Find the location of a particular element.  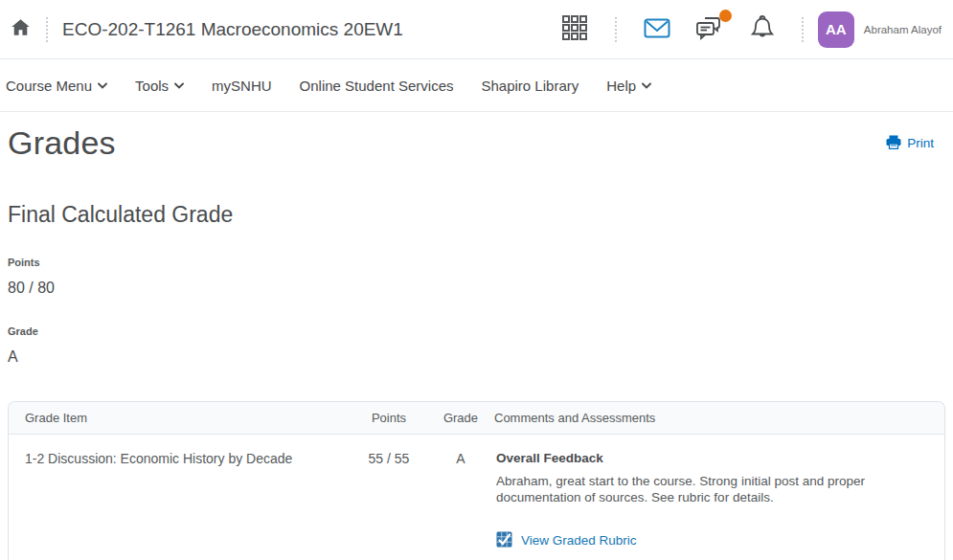

course-navbar: Course Menu Tools mySNHU Online Student … is located at coordinates (477, 86).